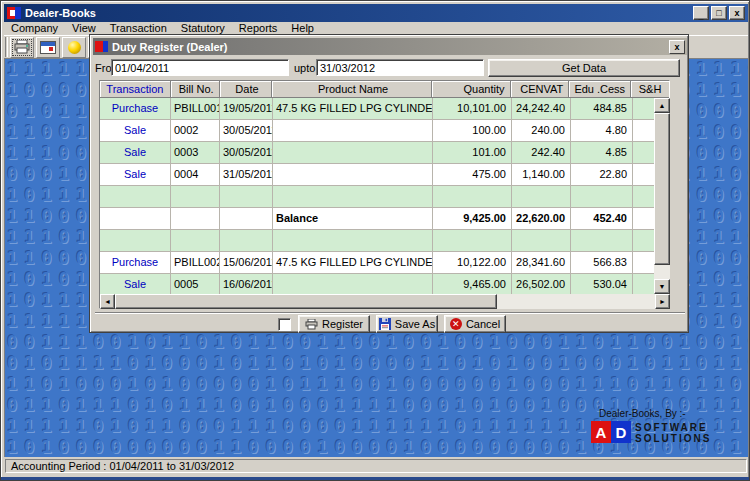 Image resolution: width=750 pixels, height=481 pixels. I want to click on scroll-right-button: ►, so click(662, 302).